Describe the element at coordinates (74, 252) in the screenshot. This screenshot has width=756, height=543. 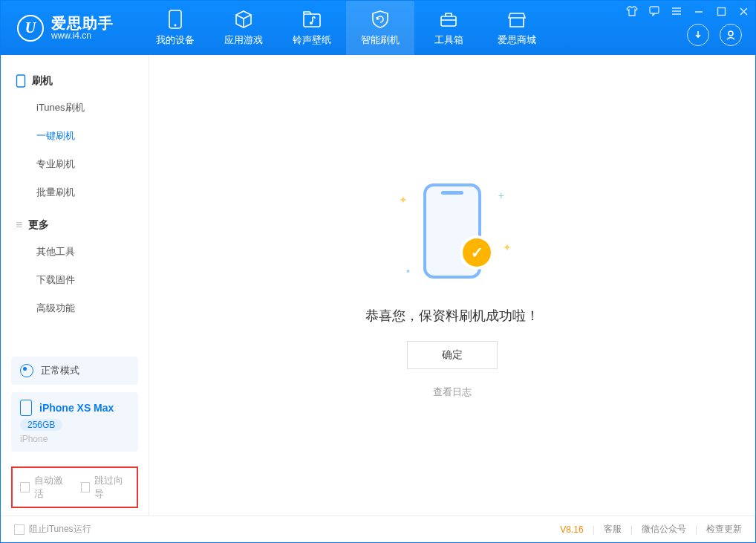
I see `sidebar-item-other-tools: 其他工具` at that location.